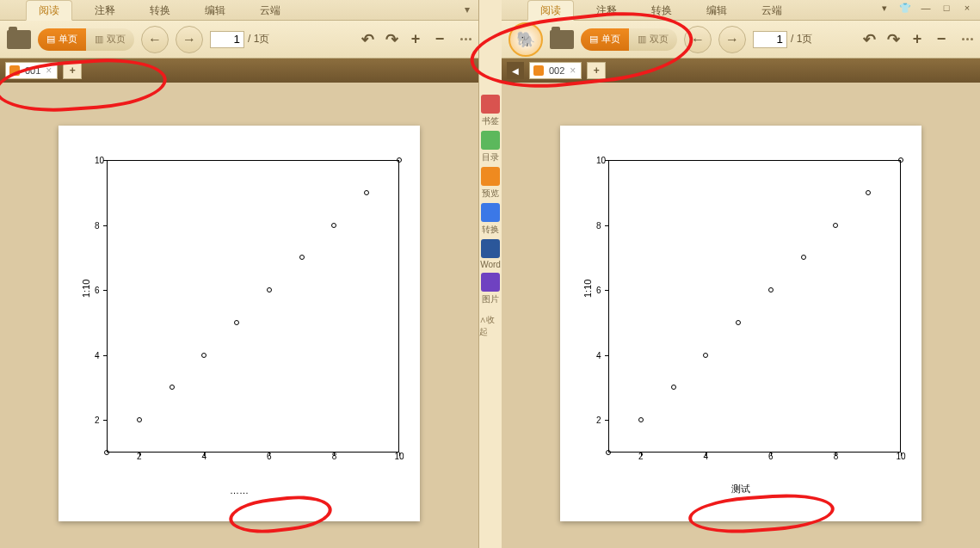  Describe the element at coordinates (900, 456) in the screenshot. I see `x-tick-label: 10` at that location.